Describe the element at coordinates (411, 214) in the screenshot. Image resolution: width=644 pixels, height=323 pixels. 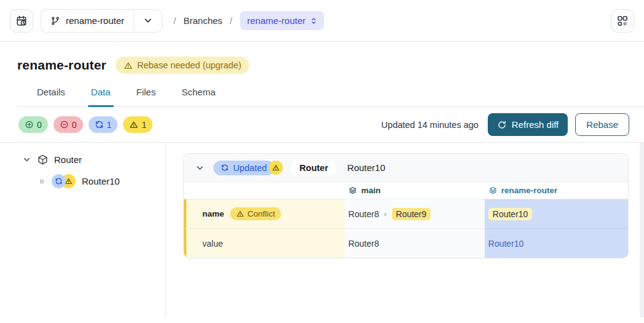
I see `base-new-value-chip: Router9` at that location.